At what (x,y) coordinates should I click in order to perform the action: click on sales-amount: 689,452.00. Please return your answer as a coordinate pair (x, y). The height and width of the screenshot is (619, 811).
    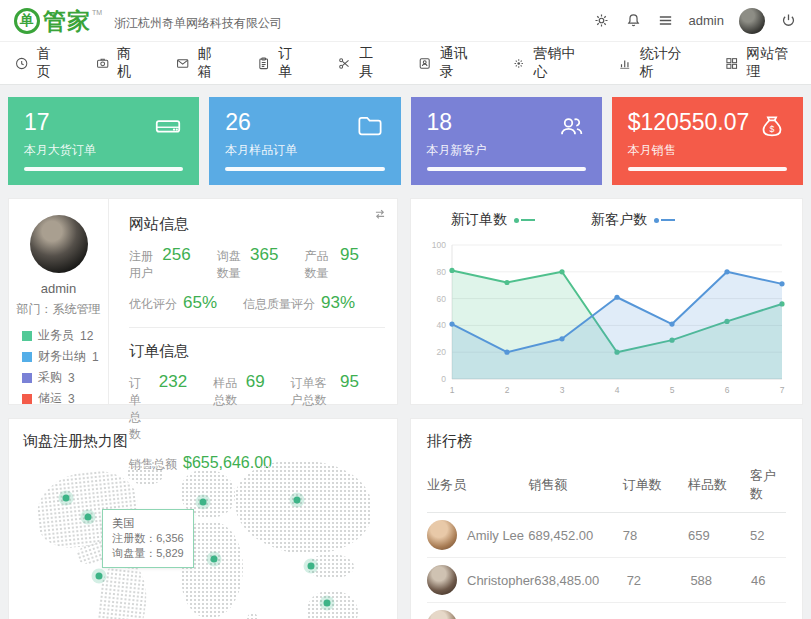
    Looking at the image, I should click on (576, 536).